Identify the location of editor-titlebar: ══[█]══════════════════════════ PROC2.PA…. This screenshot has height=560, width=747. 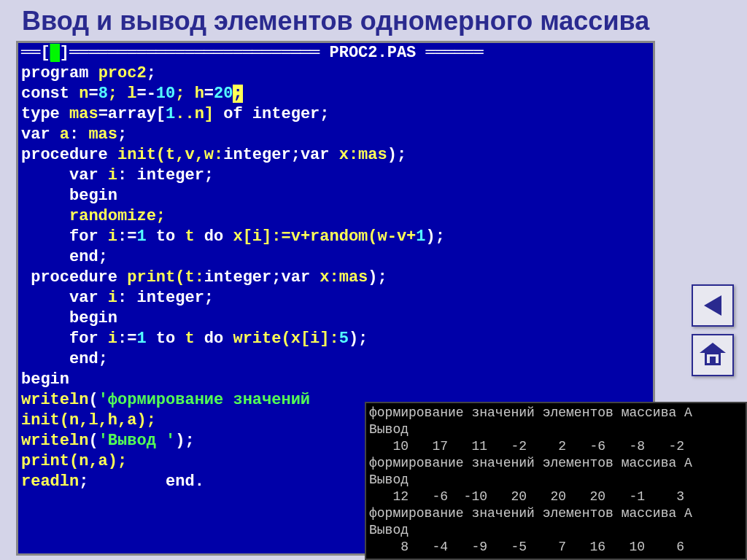
(336, 53).